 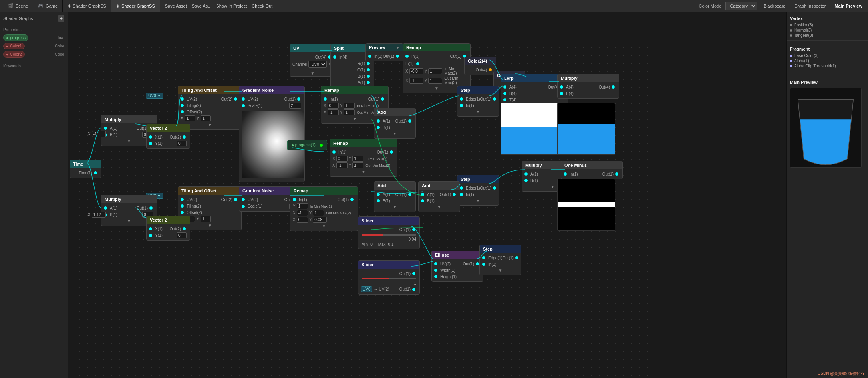 I want to click on mul4-a: A(1) Out(1), so click(x=129, y=208).